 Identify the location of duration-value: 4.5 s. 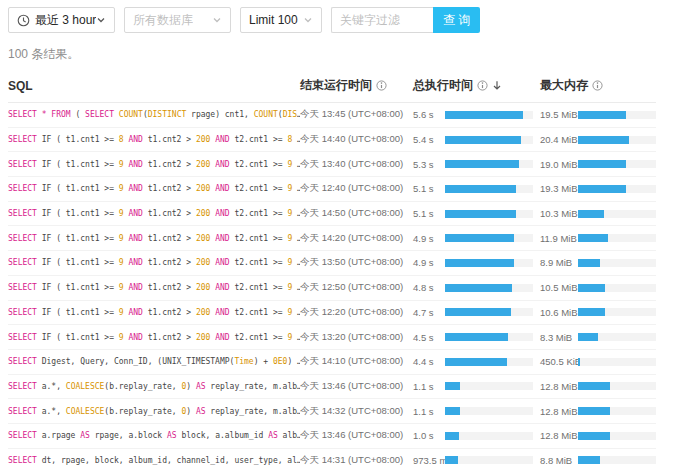
(429, 338).